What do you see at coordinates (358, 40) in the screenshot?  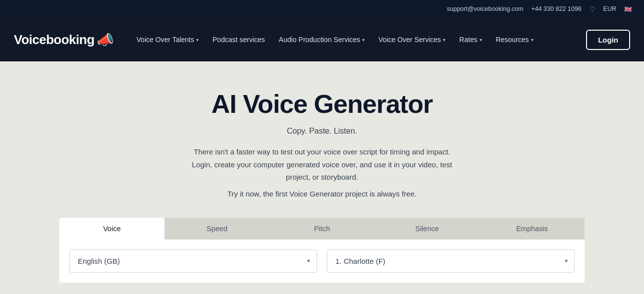 I see `nav-links: Voice Over Talents ▾ Podcast services Au…` at bounding box center [358, 40].